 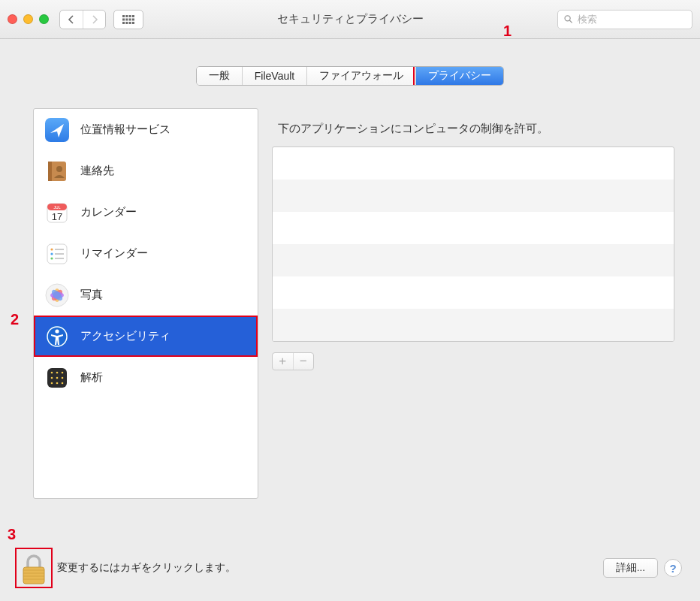 I want to click on svg-text: 17, so click(x=57, y=216).